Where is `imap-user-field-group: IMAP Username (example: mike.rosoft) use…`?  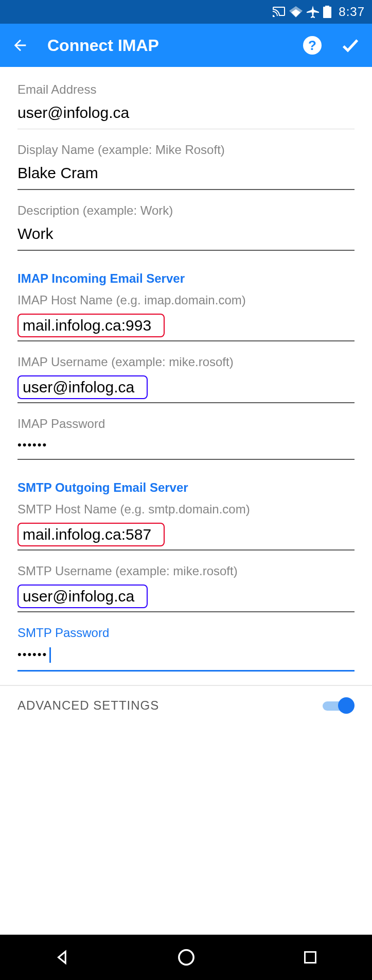
imap-user-field-group: IMAP Username (example: mike.rosoft) use… is located at coordinates (186, 379).